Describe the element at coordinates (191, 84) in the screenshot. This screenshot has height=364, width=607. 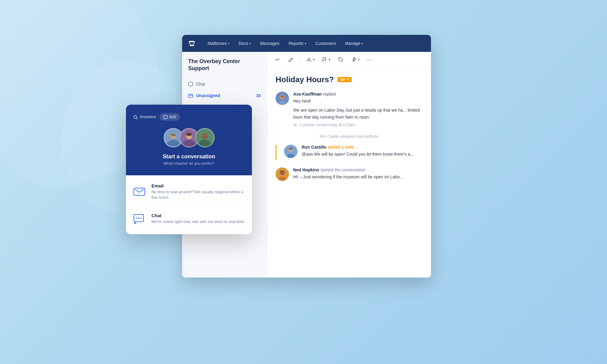
I see `chat-icon` at that location.